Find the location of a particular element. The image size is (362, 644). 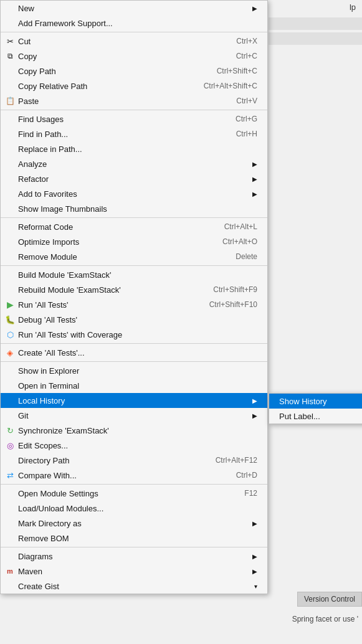

menu-item-cut-shortcut: Ctrl+X is located at coordinates (247, 41).